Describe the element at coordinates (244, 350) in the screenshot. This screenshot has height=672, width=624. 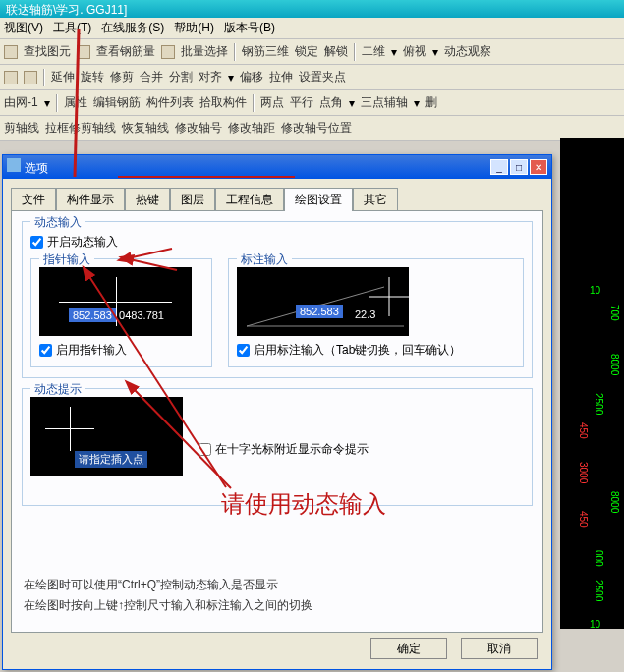
I see `chk-dim-box` at that location.